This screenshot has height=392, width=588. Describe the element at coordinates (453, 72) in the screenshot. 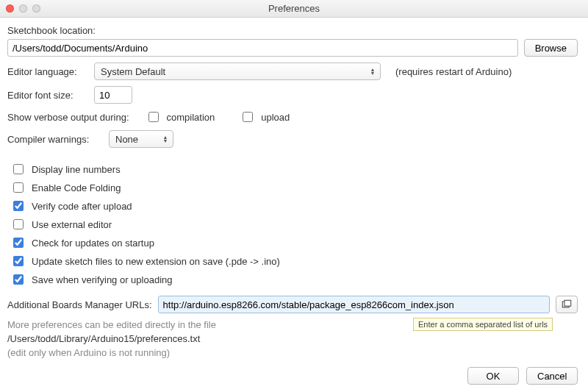

I see `language-note: (requires restart of Arduino)` at that location.